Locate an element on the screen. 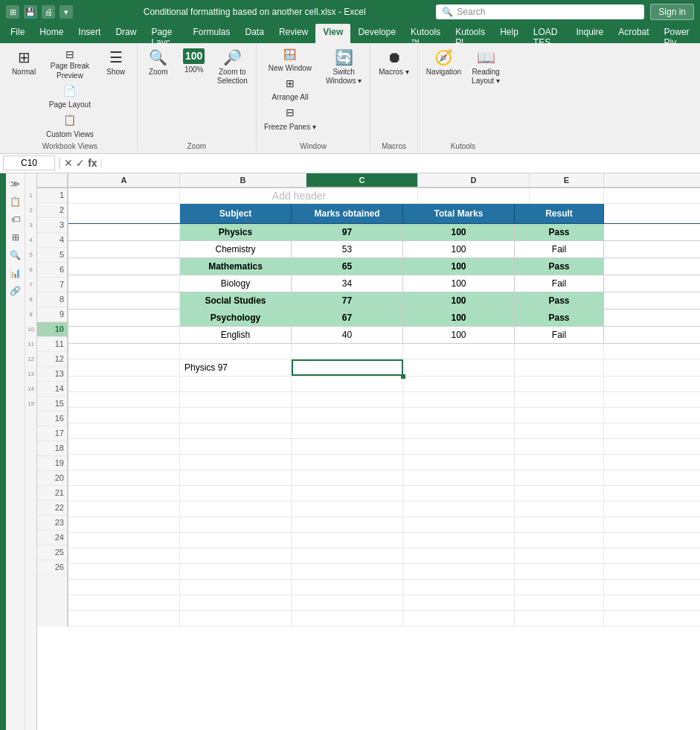 Image resolution: width=700 pixels, height=730 pixels. cell-result-6: Fail is located at coordinates (559, 335).